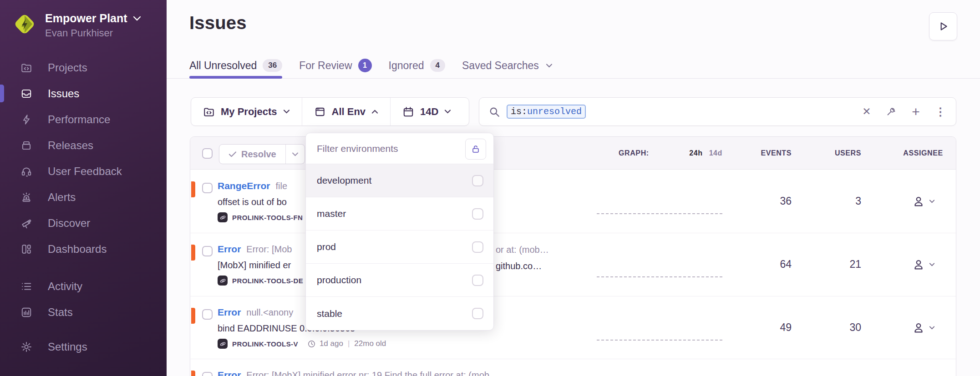 The image size is (980, 376). What do you see at coordinates (193, 316) in the screenshot?
I see `error-level-bar` at bounding box center [193, 316].